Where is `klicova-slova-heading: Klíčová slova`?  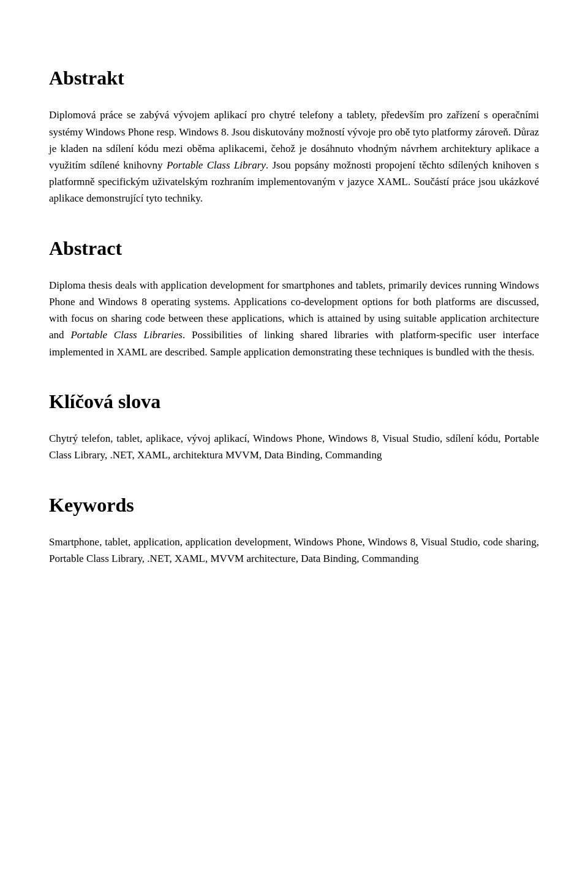
klicova-slova-heading: Klíčová slova is located at coordinates (294, 401).